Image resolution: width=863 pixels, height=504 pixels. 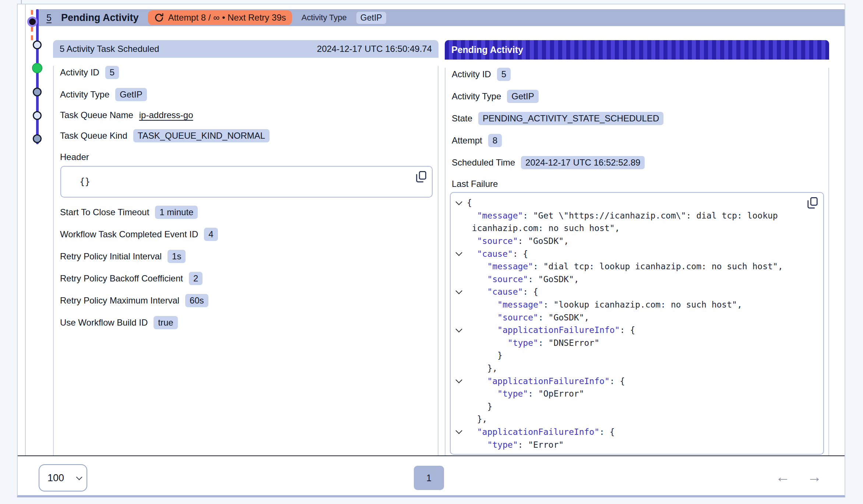 What do you see at coordinates (553, 279) in the screenshot?
I see `json-text: : "GoSDK",` at bounding box center [553, 279].